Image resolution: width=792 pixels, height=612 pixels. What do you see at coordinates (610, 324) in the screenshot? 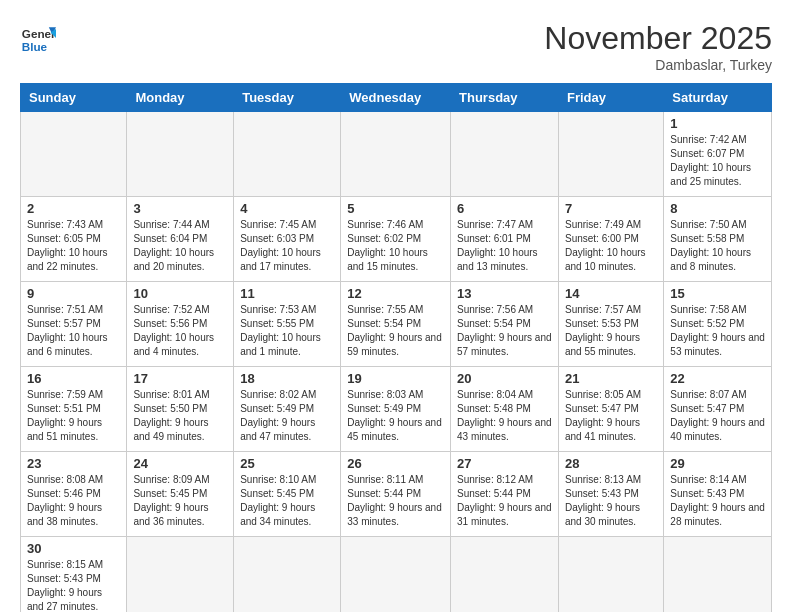
I see `day-cell: 14Sunrise: 7:57 AM Sunset: 5:53 PM Dayli…` at bounding box center [610, 324].